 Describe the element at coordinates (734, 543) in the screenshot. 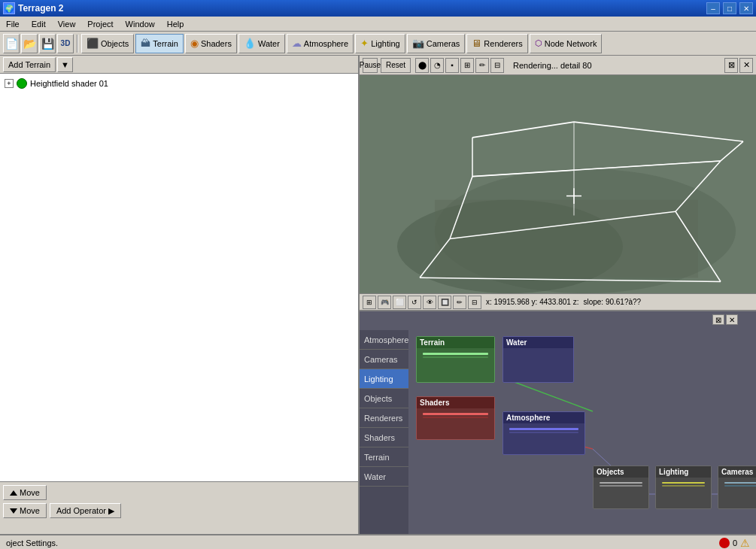

I see `status-indicators: 0 ⚠` at that location.